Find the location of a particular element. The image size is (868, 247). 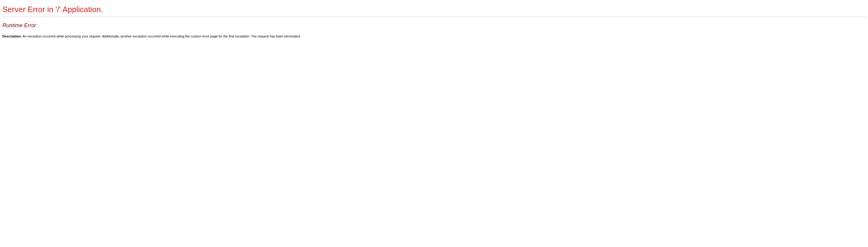

description-label: Description: is located at coordinates (12, 36).